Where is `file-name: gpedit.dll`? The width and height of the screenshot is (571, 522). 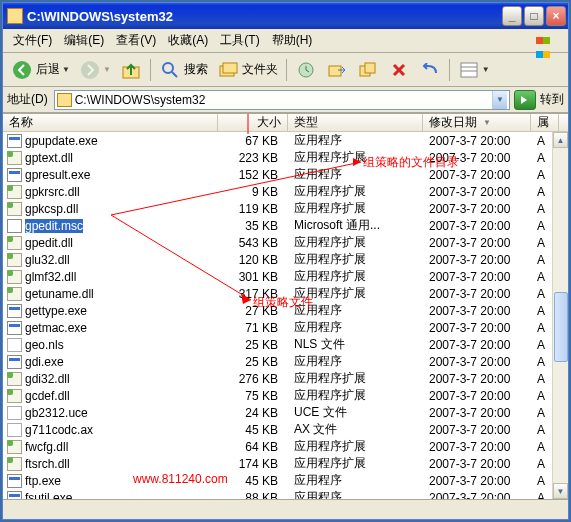
file-name: gpedit.dll is located at coordinates (49, 243).